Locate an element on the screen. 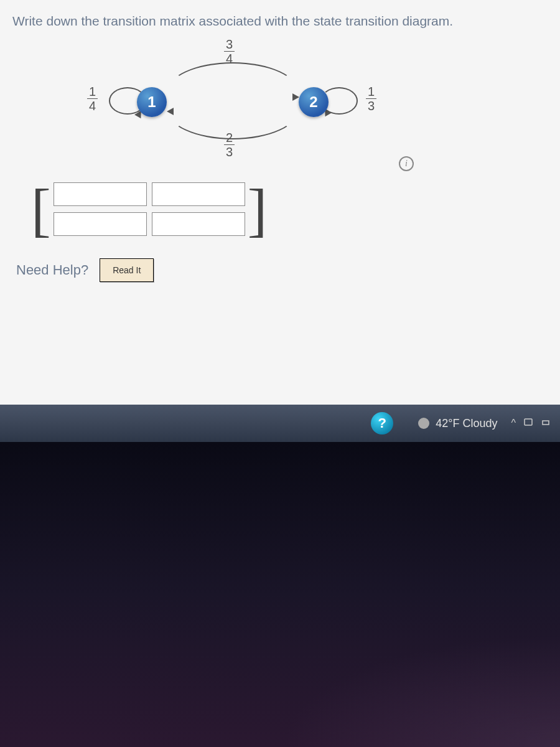 This screenshot has height=747, width=560. help-section: Need Help? Read It is located at coordinates (282, 270).